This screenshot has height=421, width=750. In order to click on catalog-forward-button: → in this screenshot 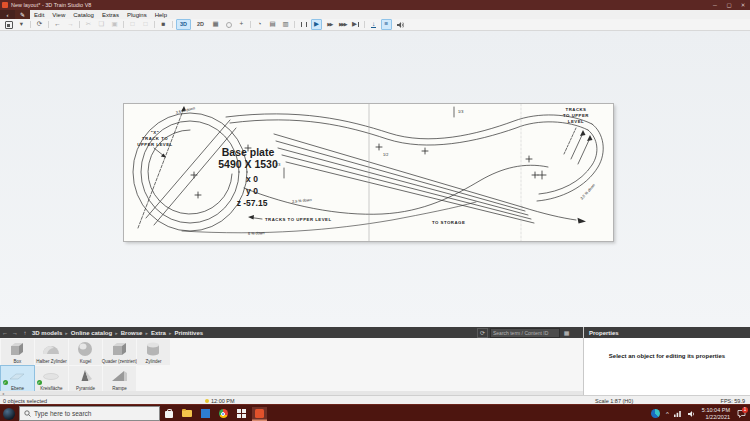, I will do `click(15, 333)`.